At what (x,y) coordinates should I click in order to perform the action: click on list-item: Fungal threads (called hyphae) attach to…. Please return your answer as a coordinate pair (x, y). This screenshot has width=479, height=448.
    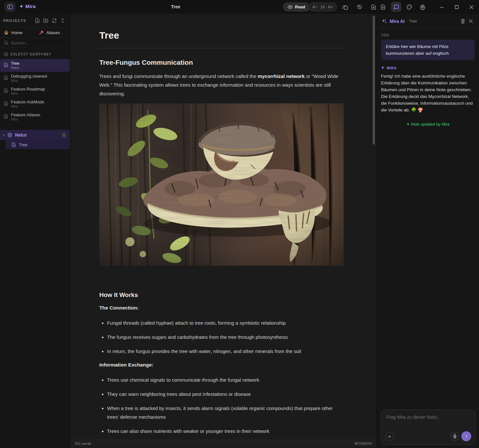
    Looking at the image, I should click on (226, 323).